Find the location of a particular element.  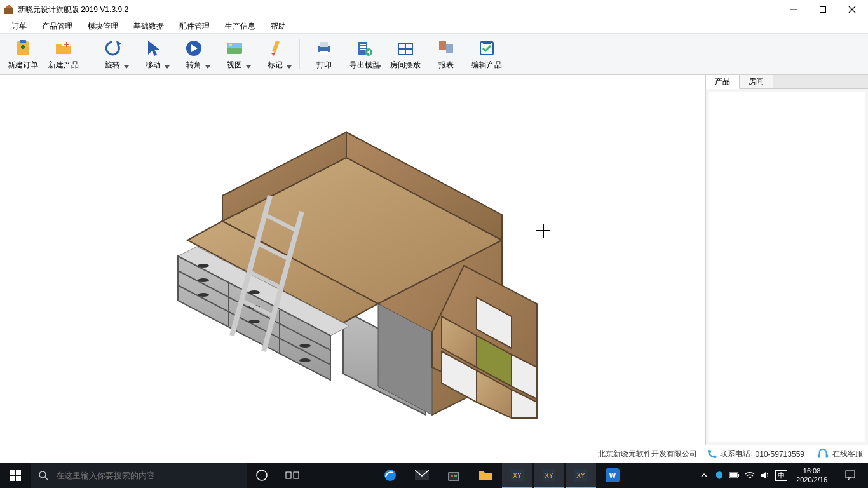

tool-label: 编辑产品 is located at coordinates (487, 65).